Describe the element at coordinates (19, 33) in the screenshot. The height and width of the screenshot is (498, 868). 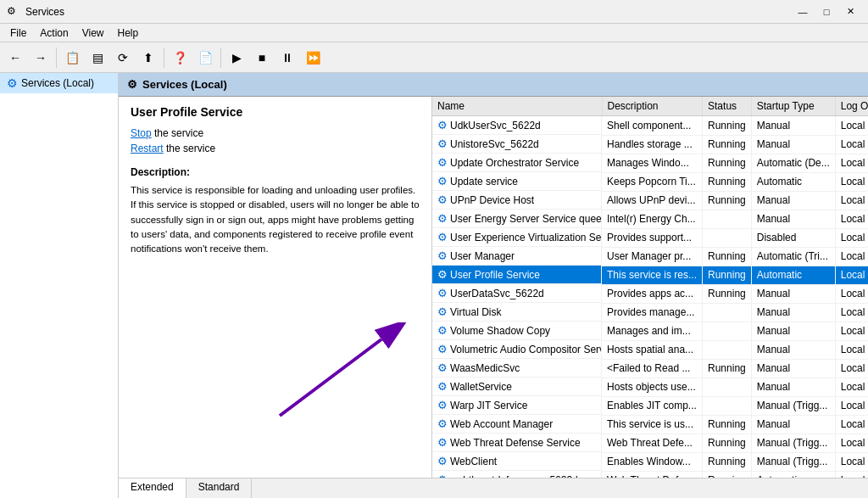
I see `menu-file: File` at that location.